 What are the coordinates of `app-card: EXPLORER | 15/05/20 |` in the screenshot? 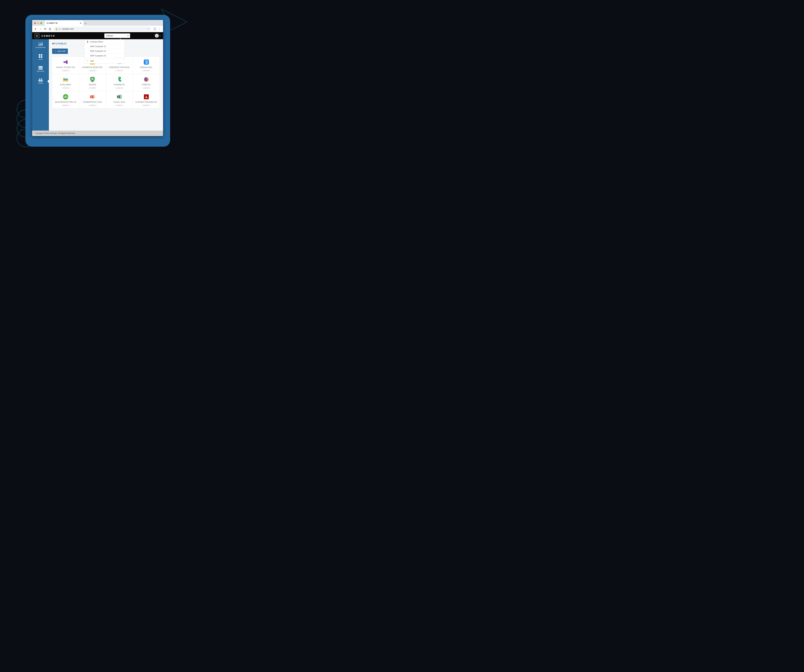 It's located at (66, 83).